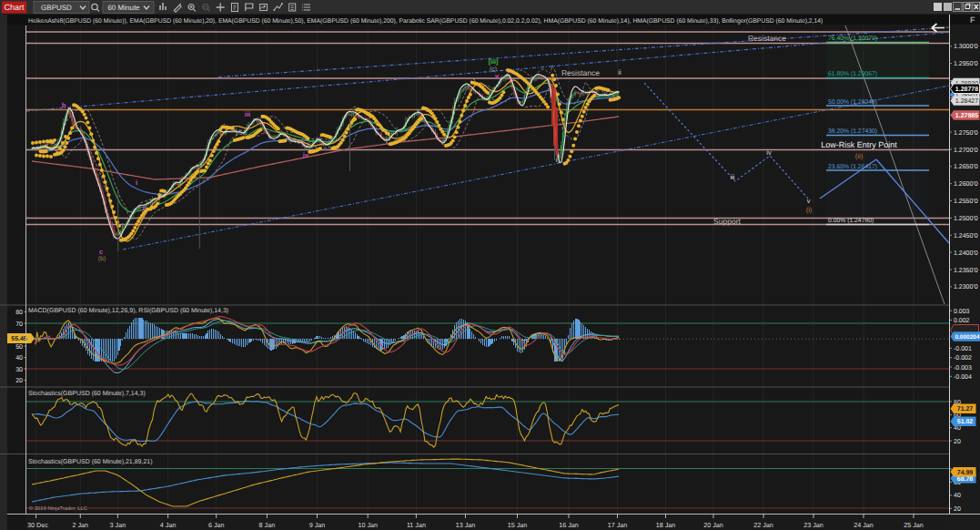  What do you see at coordinates (966, 202) in the screenshot?
I see `svg-text: 1.2550'0` at bounding box center [966, 202].